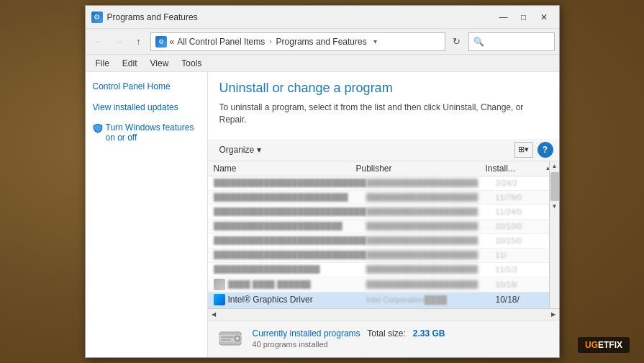 This screenshot has width=644, height=363. Describe the element at coordinates (555, 207) in the screenshot. I see `scroll-down-arrow: ▼` at that location.